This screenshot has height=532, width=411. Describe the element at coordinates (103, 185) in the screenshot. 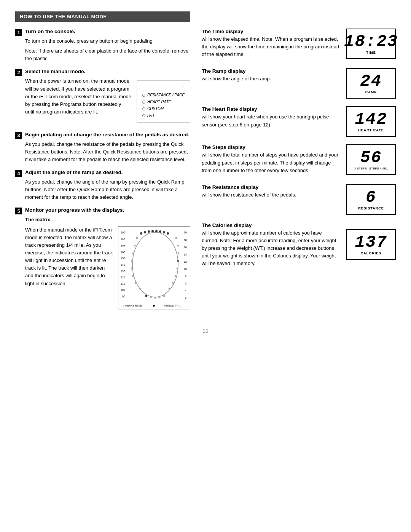

I see `step-4: 4 Adjust the angle of the ramp as desire…` at that location.